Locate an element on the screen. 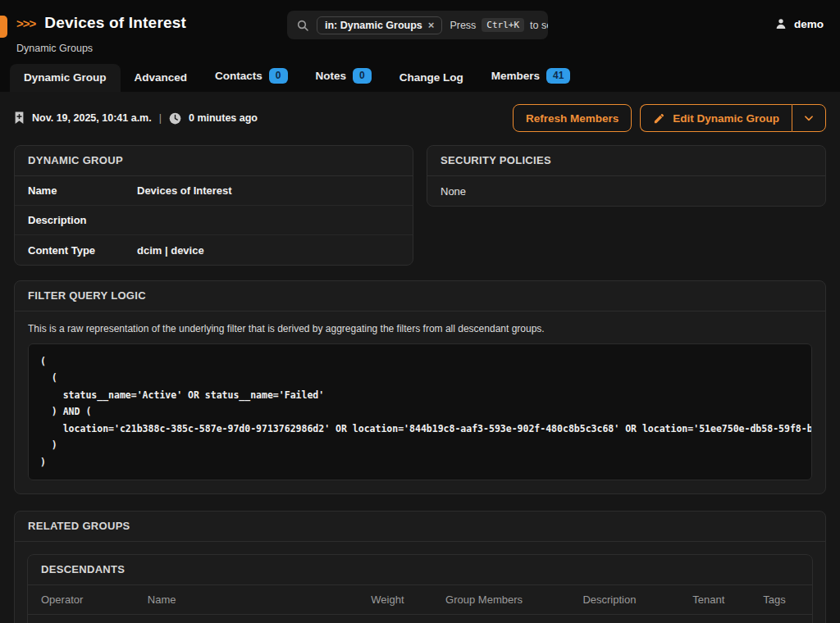  col-weight: Weight is located at coordinates (399, 600).